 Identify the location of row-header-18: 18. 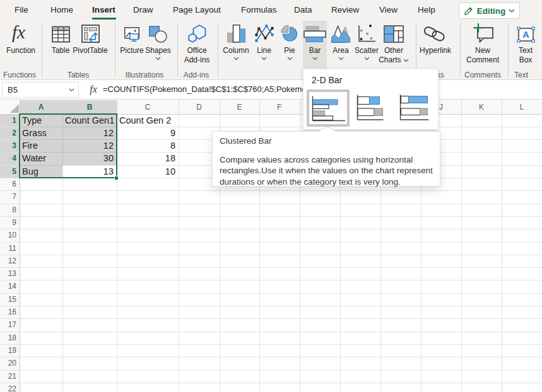
(10, 338).